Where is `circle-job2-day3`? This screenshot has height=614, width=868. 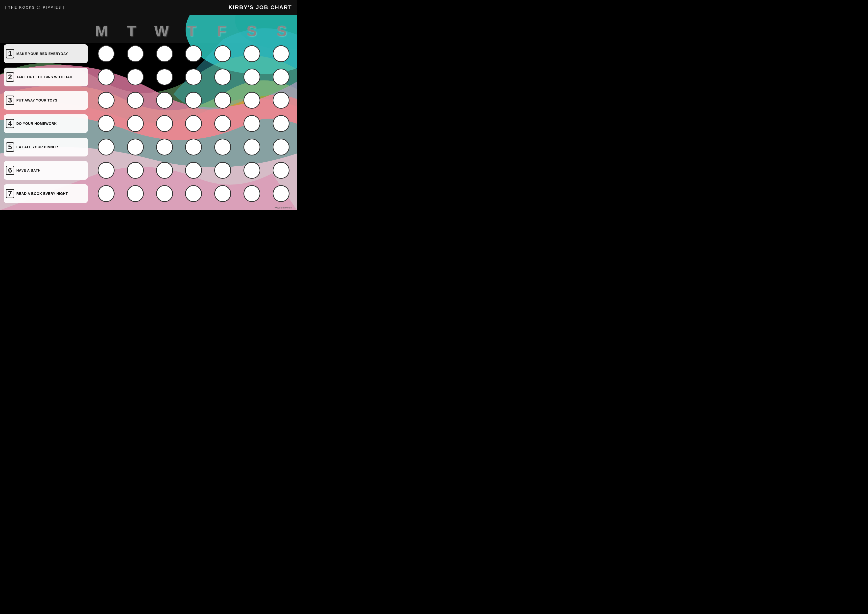 circle-job2-day3 is located at coordinates (164, 77).